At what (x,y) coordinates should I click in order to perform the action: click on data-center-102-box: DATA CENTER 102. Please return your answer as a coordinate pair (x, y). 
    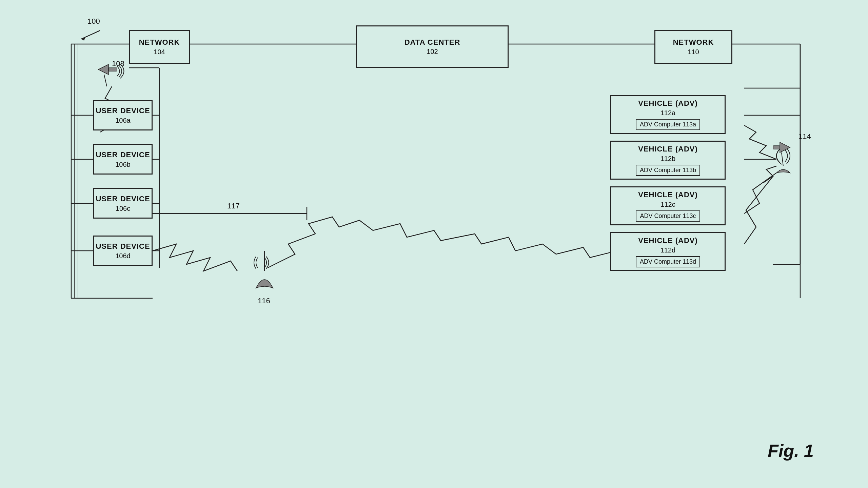
    Looking at the image, I should click on (432, 47).